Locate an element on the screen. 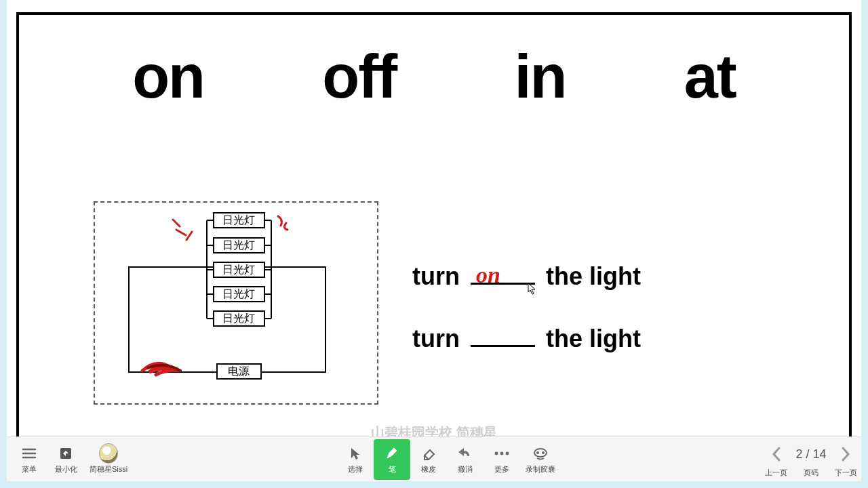 The height and width of the screenshot is (488, 868). word-bank: on off in at is located at coordinates (434, 77).